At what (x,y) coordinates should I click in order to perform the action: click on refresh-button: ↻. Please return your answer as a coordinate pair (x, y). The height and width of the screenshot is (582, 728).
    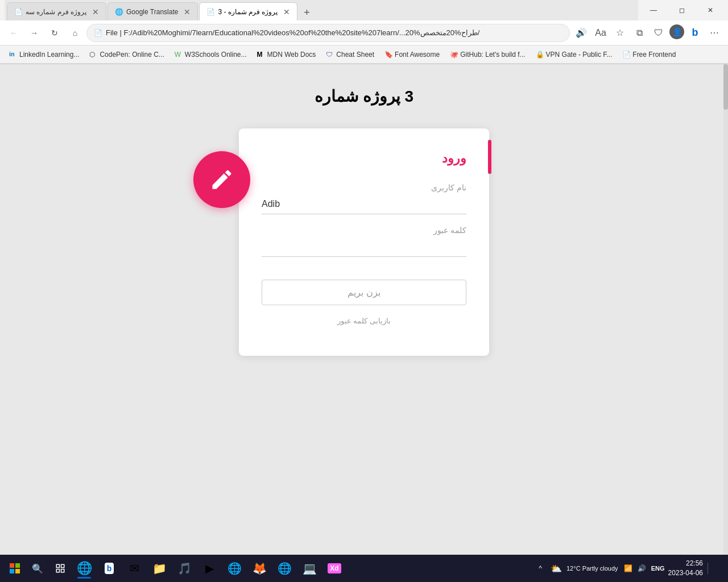
    Looking at the image, I should click on (55, 33).